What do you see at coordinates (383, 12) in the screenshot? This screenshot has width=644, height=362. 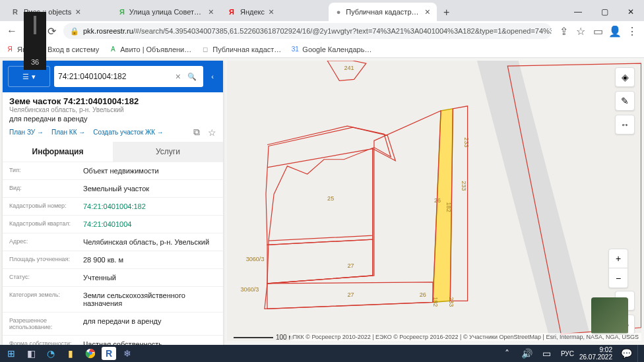 I see `browser-tab: ●Публичная кадастровая карта×` at bounding box center [383, 12].